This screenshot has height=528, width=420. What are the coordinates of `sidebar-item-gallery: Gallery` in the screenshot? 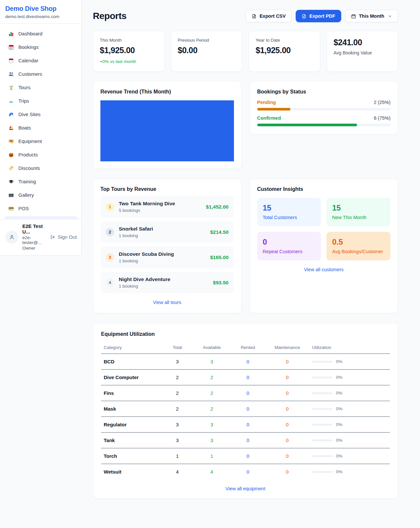 It's located at (41, 195).